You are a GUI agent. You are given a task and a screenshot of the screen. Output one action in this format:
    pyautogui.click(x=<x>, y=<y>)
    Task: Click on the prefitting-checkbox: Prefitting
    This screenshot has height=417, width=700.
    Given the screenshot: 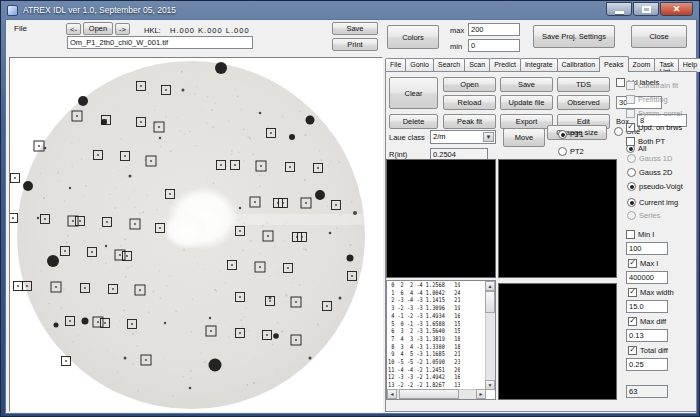 What is the action you would take?
    pyautogui.click(x=647, y=100)
    